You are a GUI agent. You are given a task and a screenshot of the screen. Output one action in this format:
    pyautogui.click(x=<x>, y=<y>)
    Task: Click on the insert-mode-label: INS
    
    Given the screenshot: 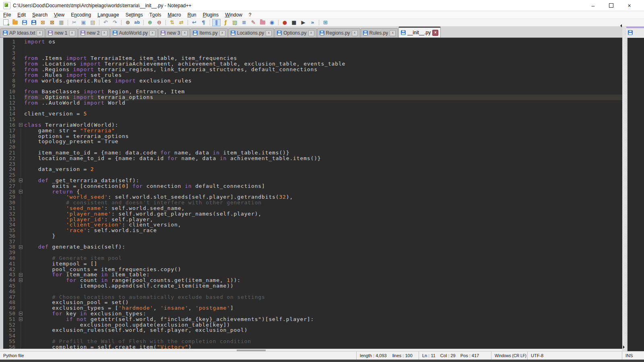 What is the action you would take?
    pyautogui.click(x=633, y=356)
    